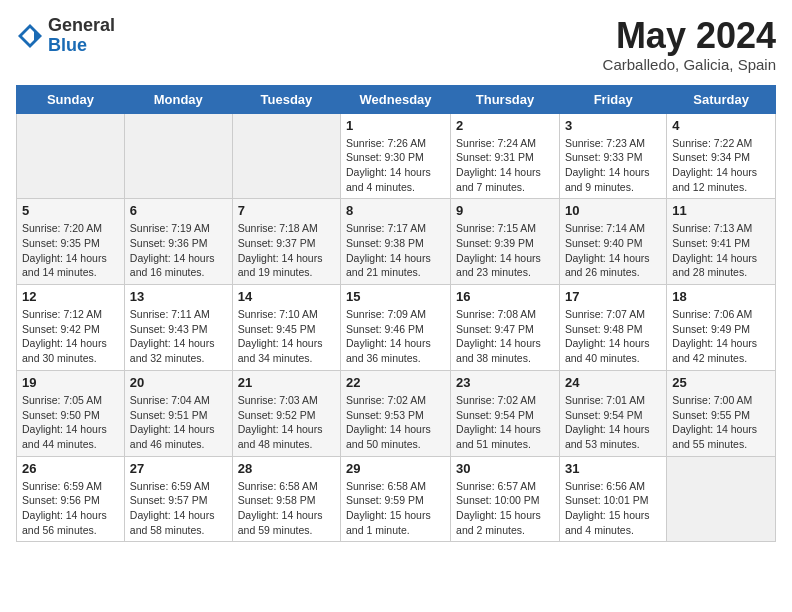 This screenshot has width=792, height=612. Describe the element at coordinates (612, 242) in the screenshot. I see `calendar-cell: 10Sunrise: 7:14 AM Sunset: 9:40 PM Dayli…` at that location.